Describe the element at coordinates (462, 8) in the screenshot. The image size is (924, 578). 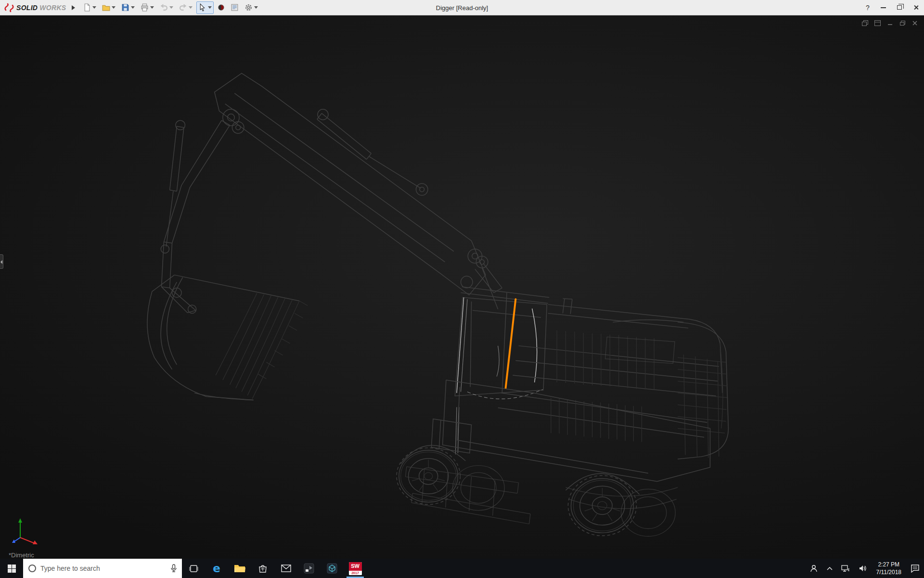
I see `window-title: Digger [Read-only]` at that location.